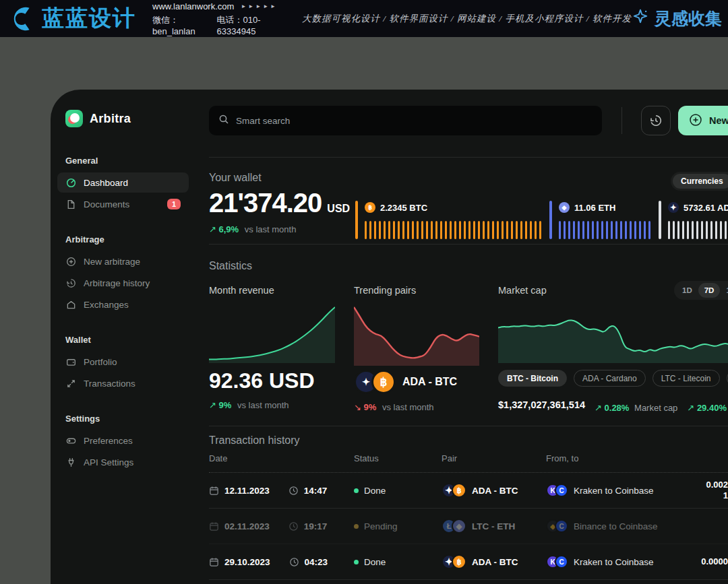 This screenshot has height=584, width=728. I want to click on new-arbitrage-button: New arbitrage, so click(703, 121).